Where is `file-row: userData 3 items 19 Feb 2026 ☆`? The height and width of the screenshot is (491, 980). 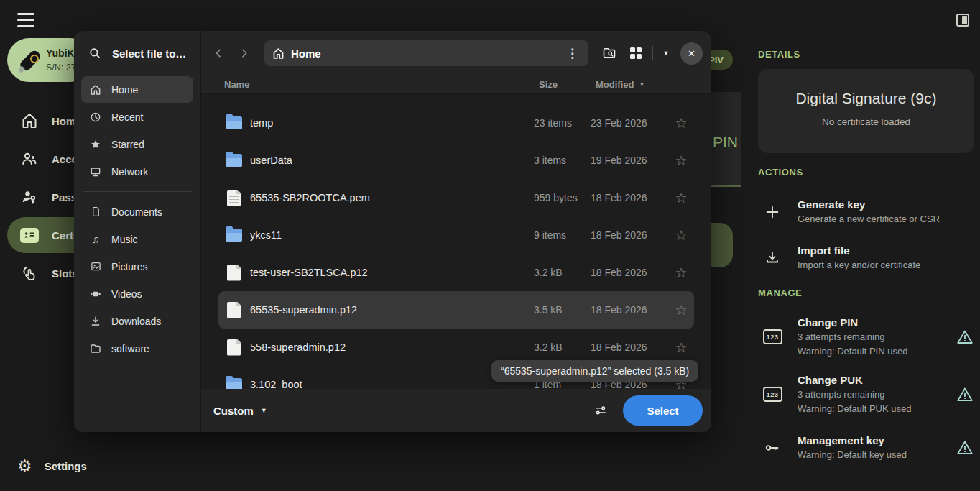
file-row: userData 3 items 19 Feb 2026 ☆ is located at coordinates (456, 160).